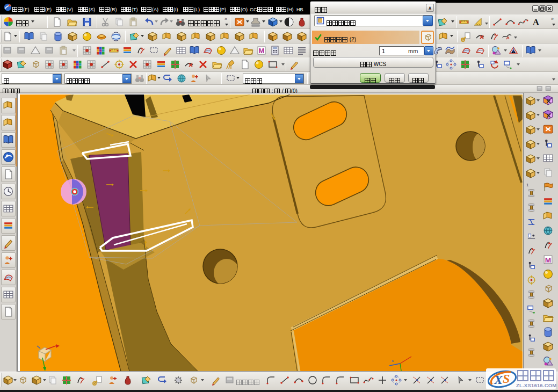  I want to click on svg-text: S, so click(506, 379).